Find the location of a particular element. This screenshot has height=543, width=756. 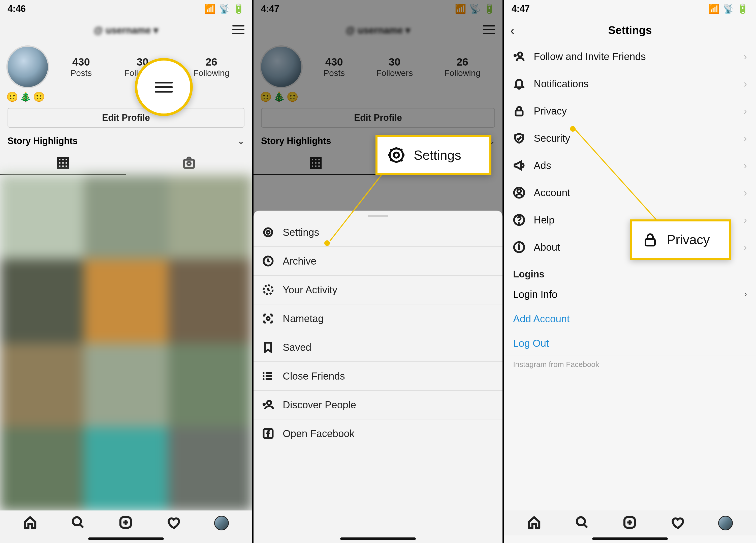

nametag-icon is located at coordinates (268, 319).